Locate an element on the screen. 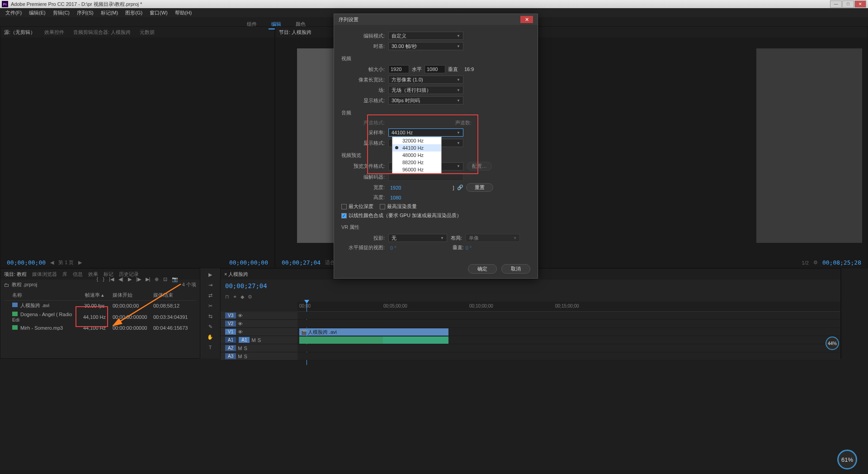 This screenshot has height=474, width=868. media-browser-tab: 媒体浏览器 is located at coordinates (44, 274).